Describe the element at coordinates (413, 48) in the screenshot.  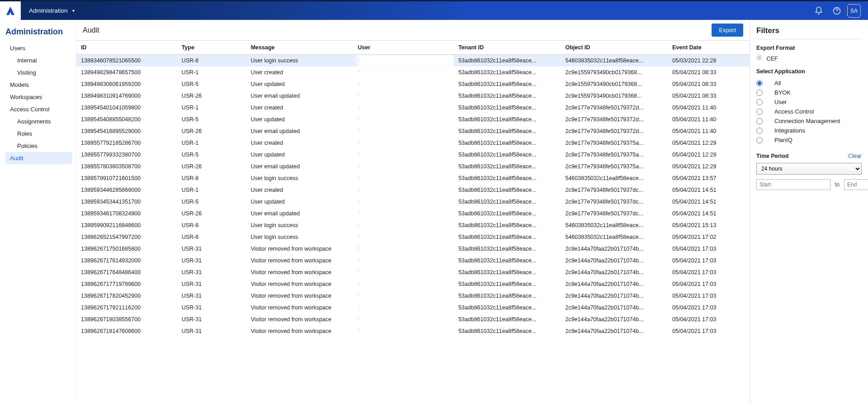
I see `table-header-row: IDTypeMessageUserTenant IDObject IDEvent…` at that location.